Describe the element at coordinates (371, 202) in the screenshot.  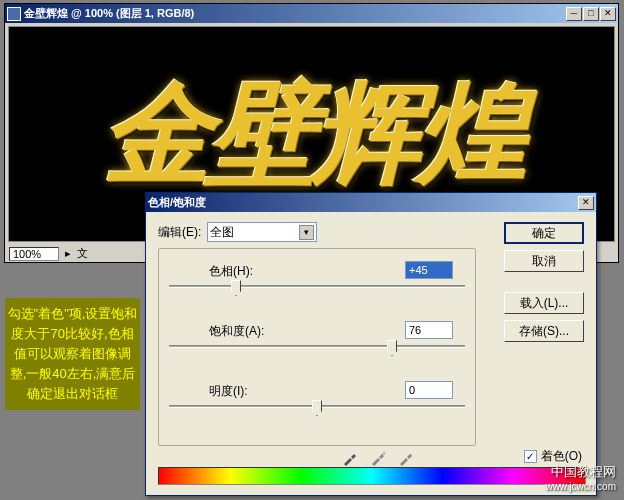
I see `dialog-titlebar: 色相/饱和度 ✕` at that location.